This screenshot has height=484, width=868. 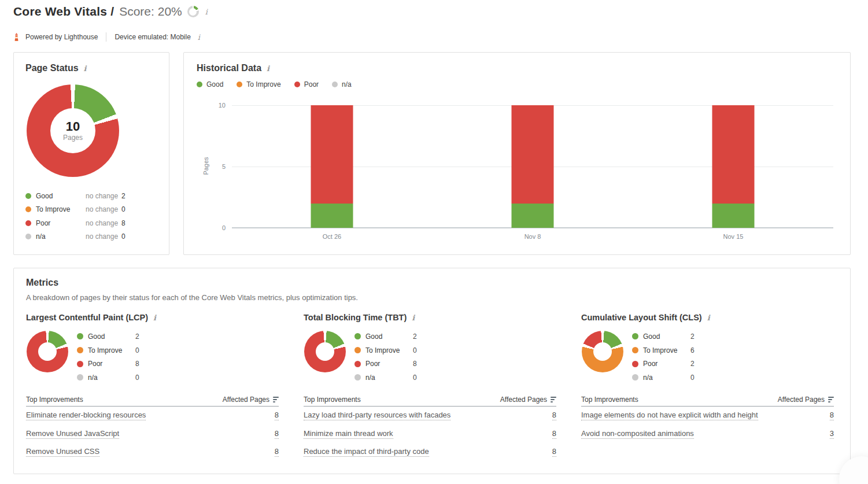 What do you see at coordinates (670, 415) in the screenshot?
I see `improvement-link: Image elements do not have explicit widt…` at bounding box center [670, 415].